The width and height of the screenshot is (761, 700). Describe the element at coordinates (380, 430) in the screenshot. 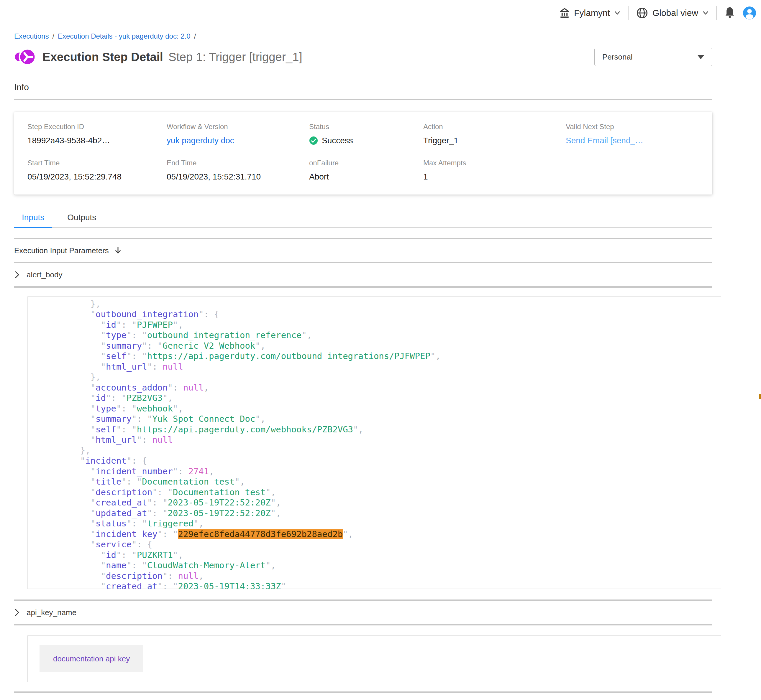

I see `json-code-line: "self": "https://api.pagerduty.com/webho…` at that location.